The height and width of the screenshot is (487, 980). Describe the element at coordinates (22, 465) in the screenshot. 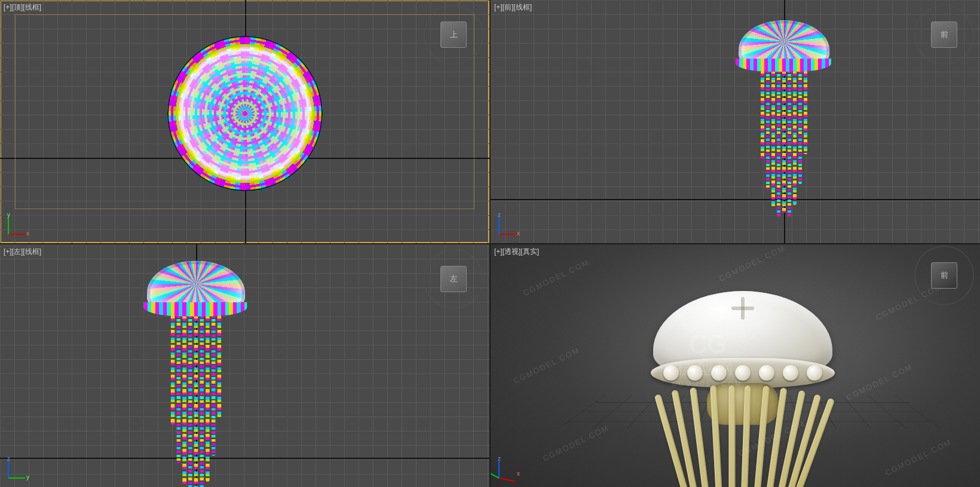

I see `axis-gizmo: y z` at that location.